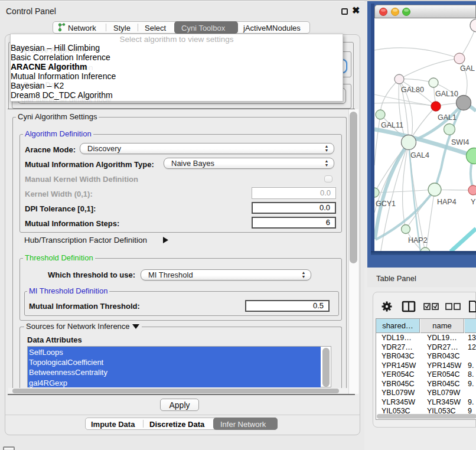  I want to click on svg-text: GAL, so click(468, 69).